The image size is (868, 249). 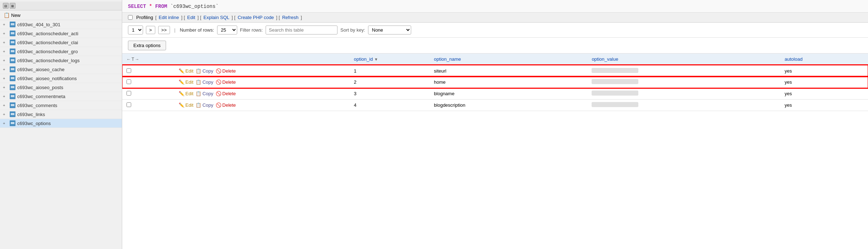 What do you see at coordinates (61, 114) in the screenshot?
I see `sidebar-item-c693wc_links: + c693wc_links` at bounding box center [61, 114].